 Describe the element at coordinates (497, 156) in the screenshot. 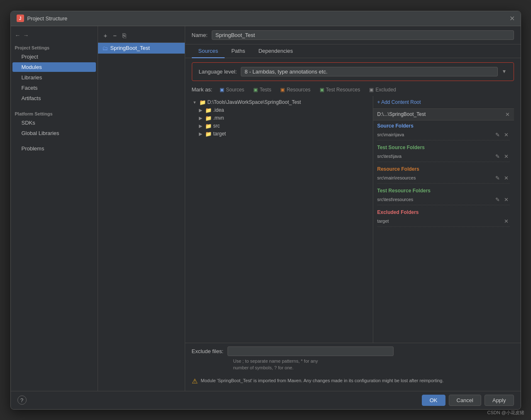

I see `test-source-folder-edit-0: ✎` at that location.